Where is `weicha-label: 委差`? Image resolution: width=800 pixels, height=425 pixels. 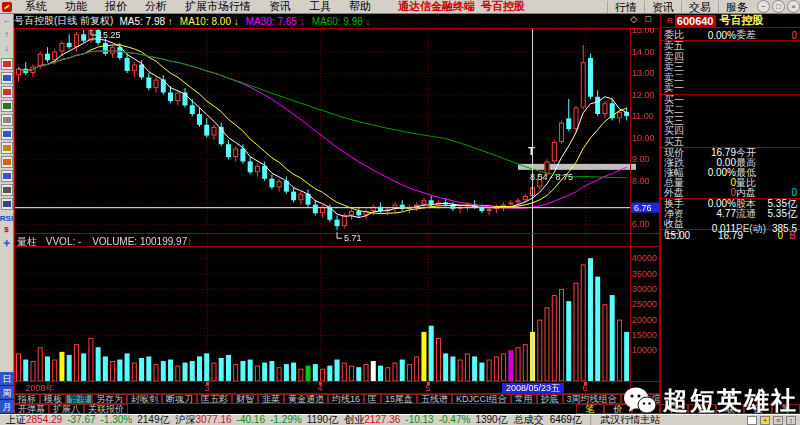
weicha-label: 委差 is located at coordinates (751, 35).